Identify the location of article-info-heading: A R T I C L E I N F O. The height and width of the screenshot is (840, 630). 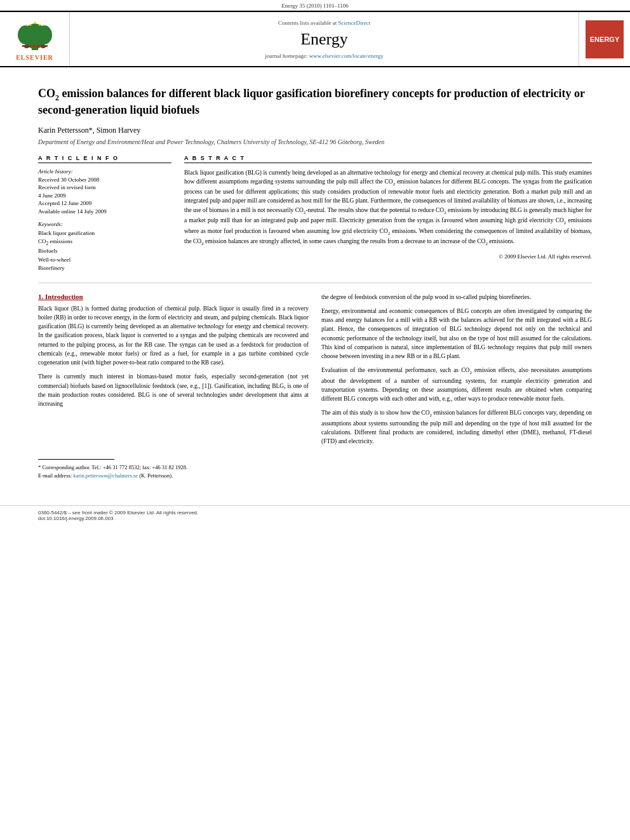
(105, 159).